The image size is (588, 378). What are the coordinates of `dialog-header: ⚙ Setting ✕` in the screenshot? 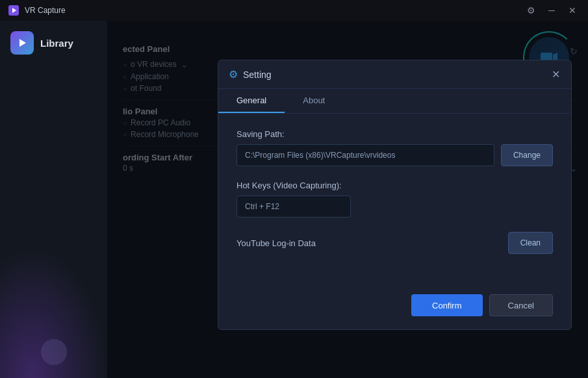 It's located at (395, 75).